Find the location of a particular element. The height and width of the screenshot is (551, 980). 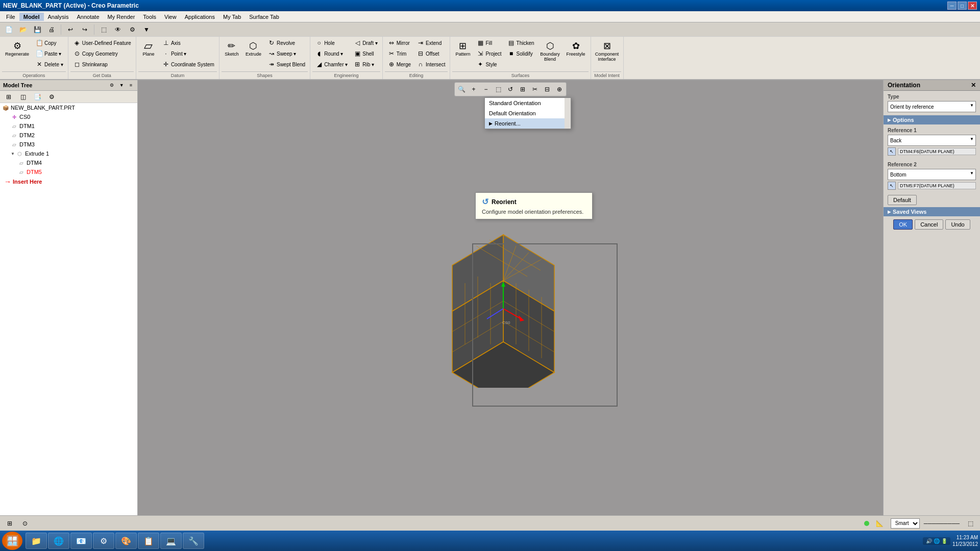

reference2-picker-button: ↖ is located at coordinates (892, 186).